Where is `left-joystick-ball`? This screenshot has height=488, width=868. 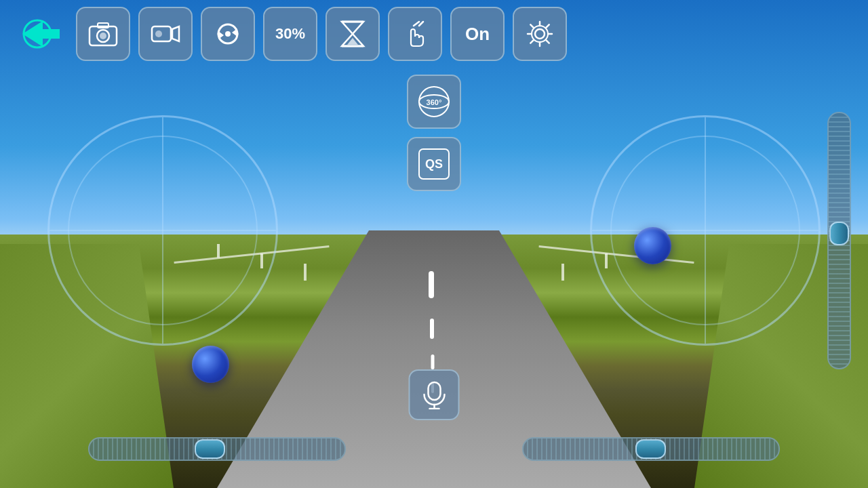
left-joystick-ball is located at coordinates (210, 365).